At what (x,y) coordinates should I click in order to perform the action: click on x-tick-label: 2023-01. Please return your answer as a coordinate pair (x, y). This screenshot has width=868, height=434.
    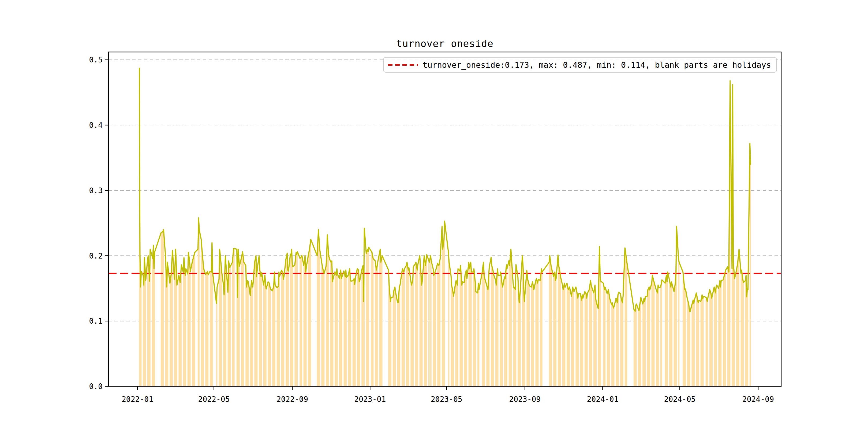
    Looking at the image, I should click on (370, 399).